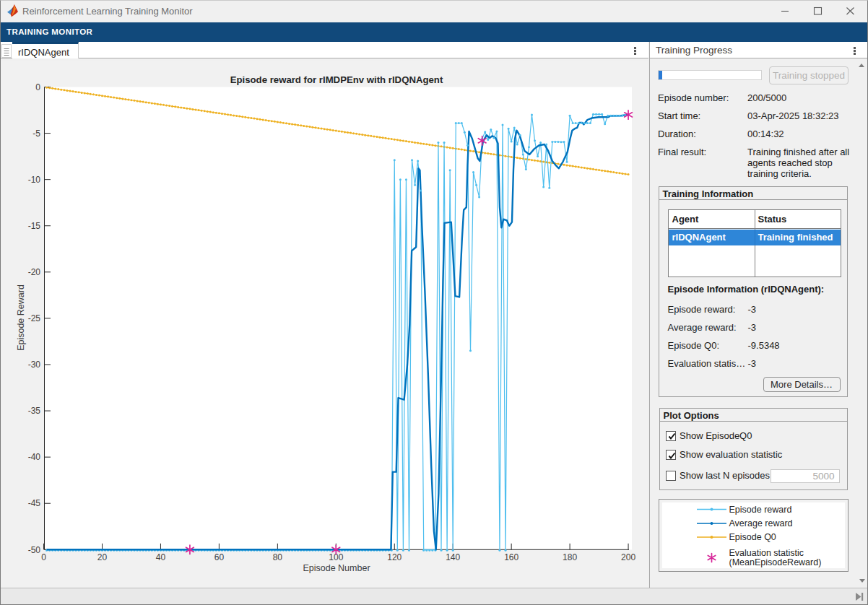 Image resolution: width=868 pixels, height=605 pixels. I want to click on svg-text: -10, so click(35, 180).